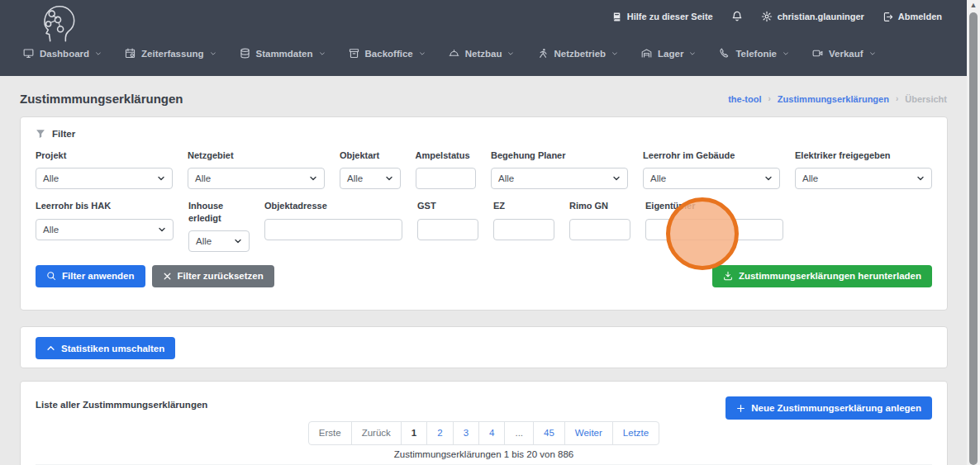 This screenshot has height=465, width=980. What do you see at coordinates (524, 230) in the screenshot?
I see `ez-input` at bounding box center [524, 230].